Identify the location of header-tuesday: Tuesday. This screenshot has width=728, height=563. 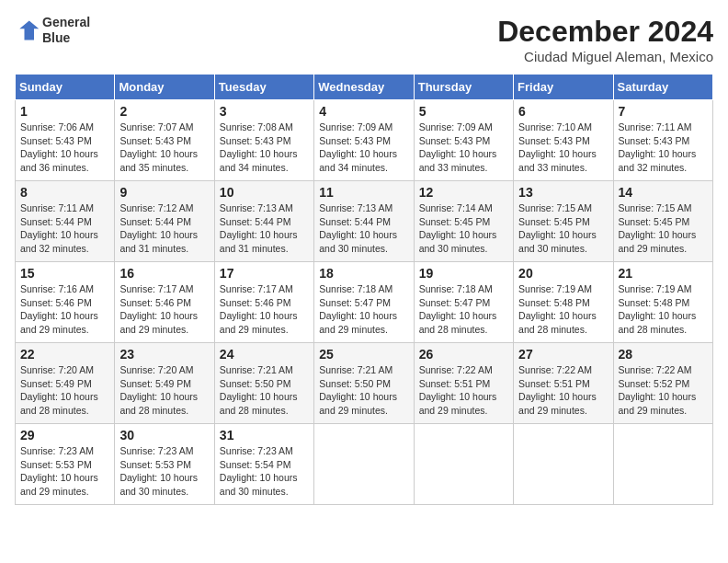
(264, 87).